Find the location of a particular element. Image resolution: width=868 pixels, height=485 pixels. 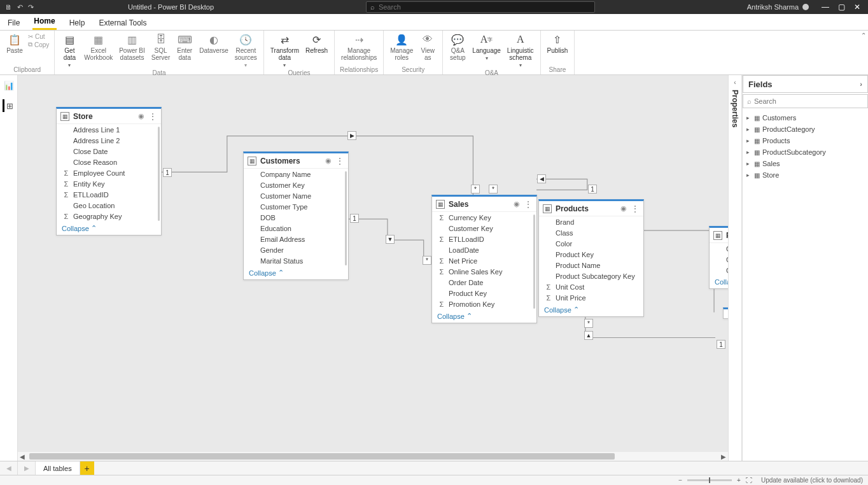

table-sales: ▦ Sales ◉ ⋮ ΣCurrency KeyCustomer KeyΣET… is located at coordinates (484, 259).